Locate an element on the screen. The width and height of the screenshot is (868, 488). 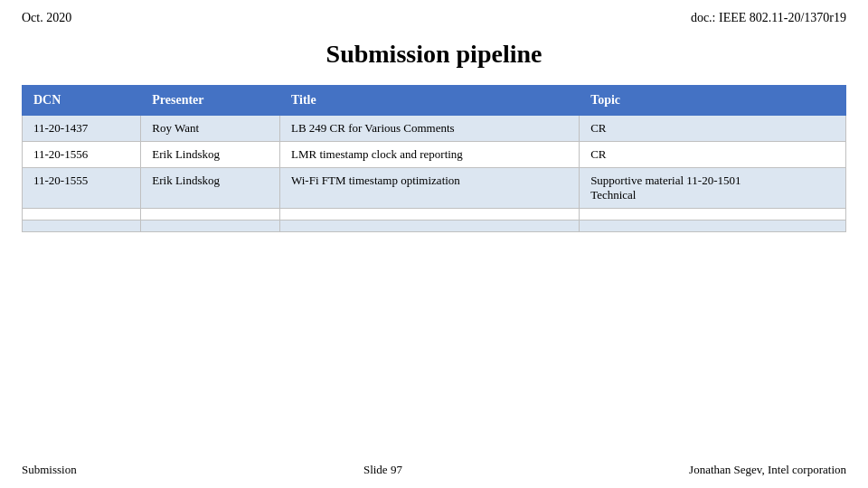
cell-title: LB 249 CR for Various Comments is located at coordinates (429, 128).